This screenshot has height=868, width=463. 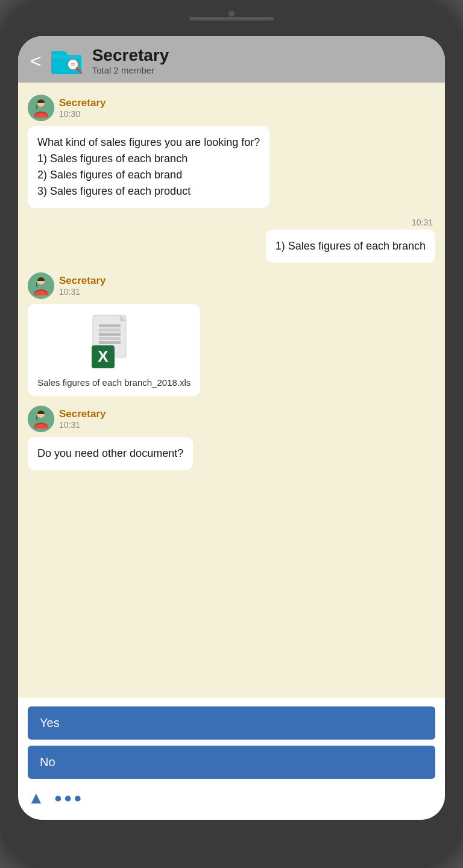 I want to click on msg-time-1: 10:30, so click(x=83, y=114).